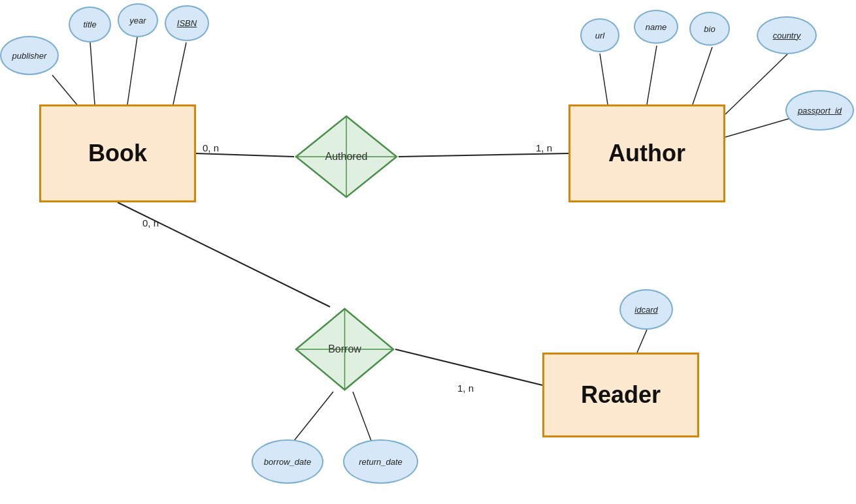 The image size is (856, 504). Describe the element at coordinates (150, 223) in the screenshot. I see `cardinality-book-borrow: 0, n` at that location.